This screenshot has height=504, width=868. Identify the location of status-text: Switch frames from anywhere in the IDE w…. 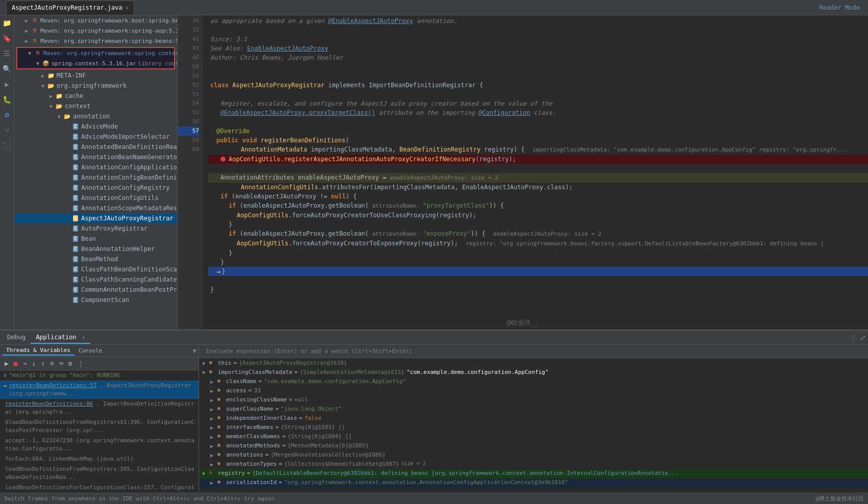
(410, 499).